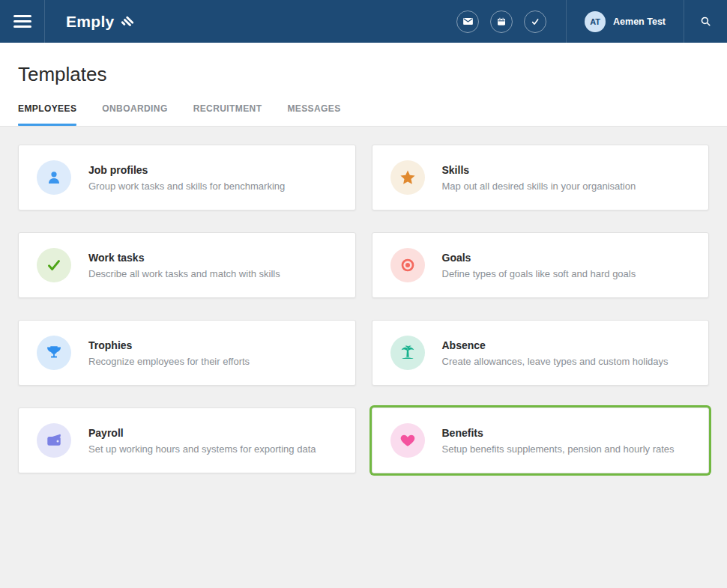 Image resolution: width=727 pixels, height=588 pixels. I want to click on tabs-bar: EMPLOYEES ONBOARDING RECRUITMENT MESSAGE…, so click(364, 115).